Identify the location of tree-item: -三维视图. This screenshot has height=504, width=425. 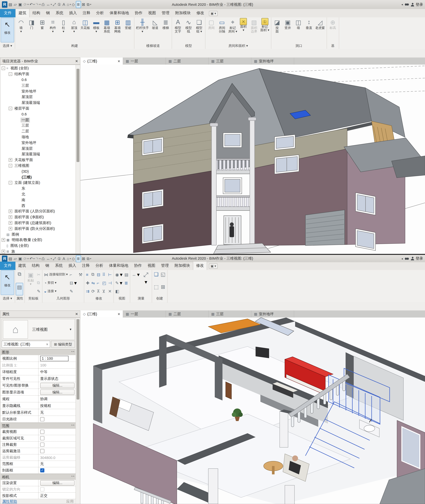
(38, 166).